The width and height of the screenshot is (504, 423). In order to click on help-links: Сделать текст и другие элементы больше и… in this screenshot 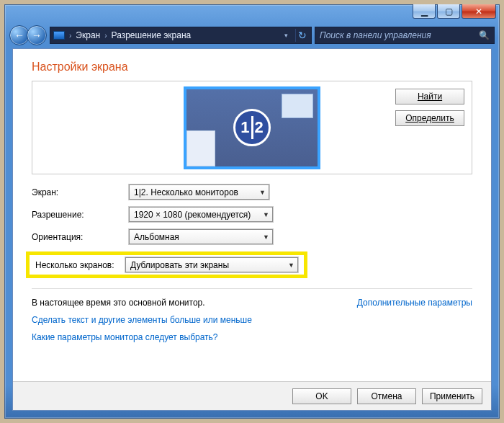, I will do `click(252, 329)`.